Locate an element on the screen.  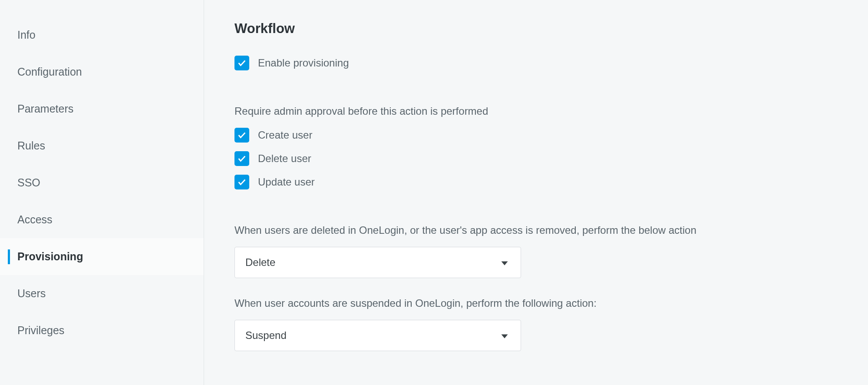
section-title: Workflow is located at coordinates (536, 29).